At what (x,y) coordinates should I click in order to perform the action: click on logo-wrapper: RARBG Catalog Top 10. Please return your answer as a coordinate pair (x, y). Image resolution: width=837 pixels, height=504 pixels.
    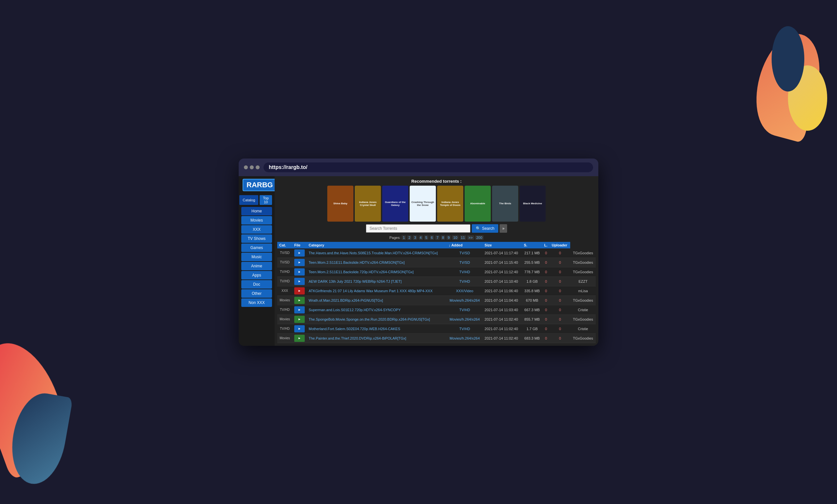
    Looking at the image, I should click on (257, 191).